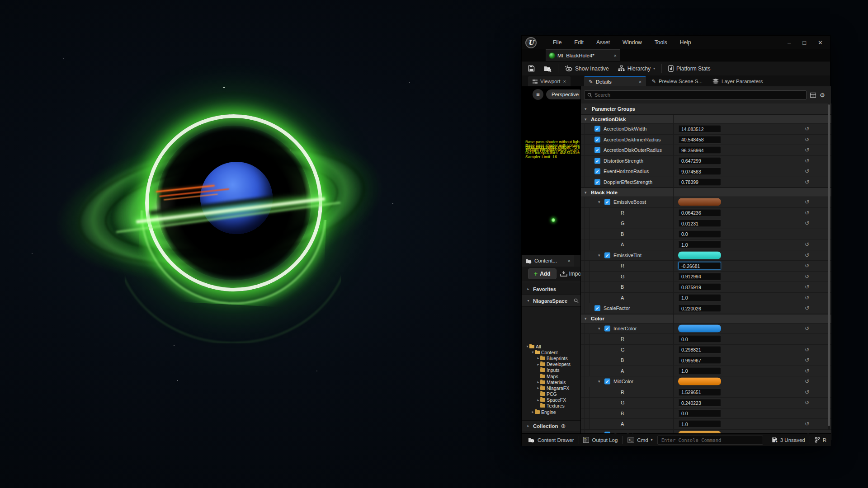 The image size is (868, 488). Describe the element at coordinates (820, 42) in the screenshot. I see `close-button: ✕` at that location.